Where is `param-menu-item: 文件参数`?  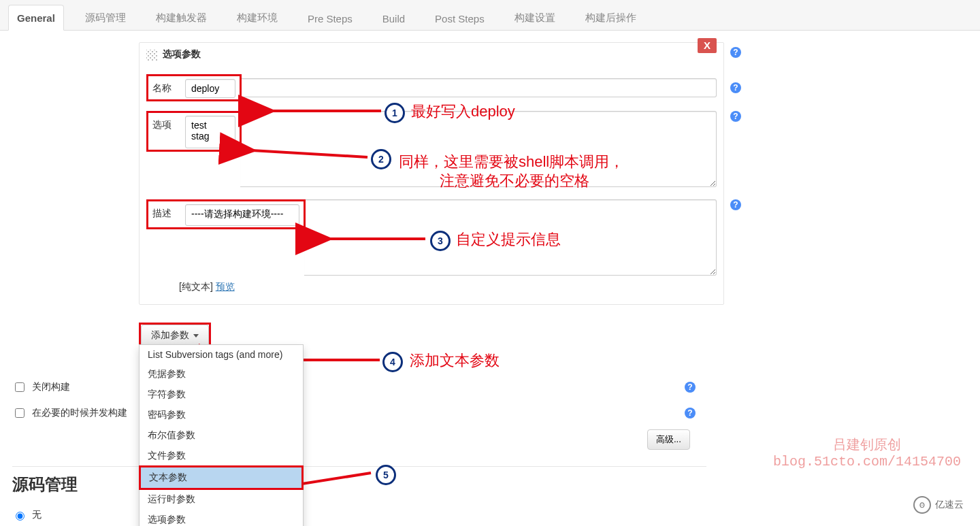 param-menu-item: 文件参数 is located at coordinates (221, 456).